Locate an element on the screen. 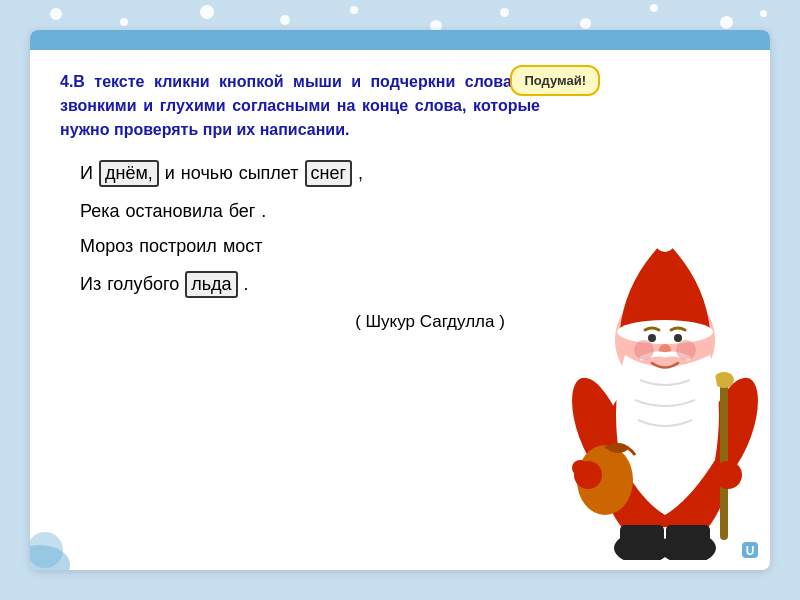 Image resolution: width=800 pixels, height=600 pixels. word-comma1: , is located at coordinates (360, 174).